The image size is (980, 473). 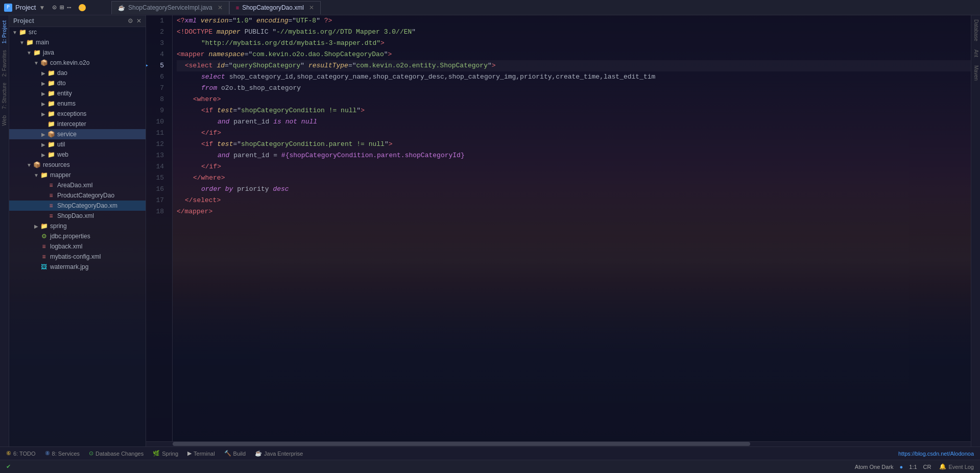 I want to click on label-mapper: mapper, so click(x=60, y=175).